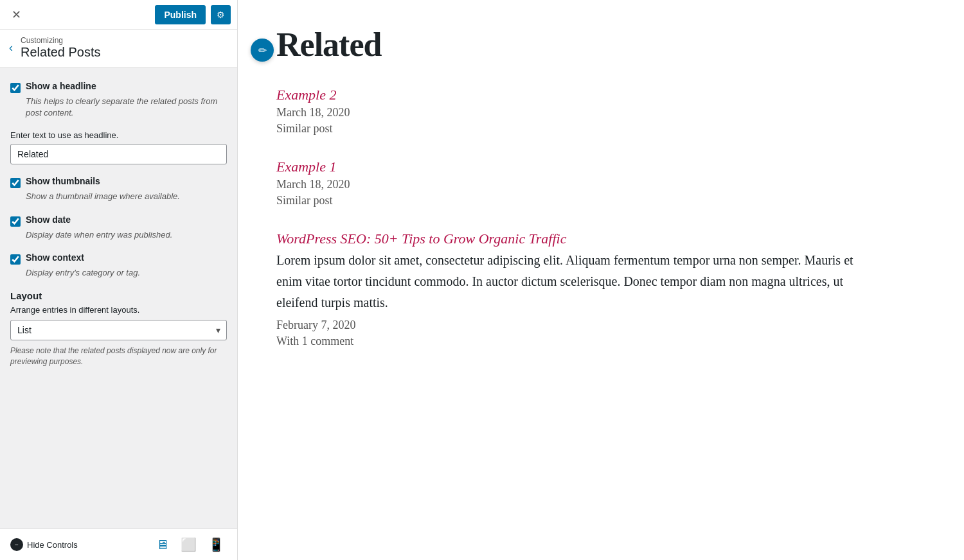 The width and height of the screenshot is (964, 560). I want to click on list-item: WordPress SEO: 50+ Tips to Grow Organic …, so click(566, 289).